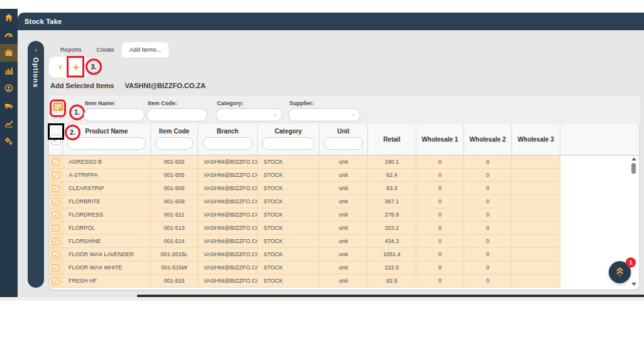 This screenshot has height=350, width=644. I want to click on sidebar-item-reports, so click(9, 71).